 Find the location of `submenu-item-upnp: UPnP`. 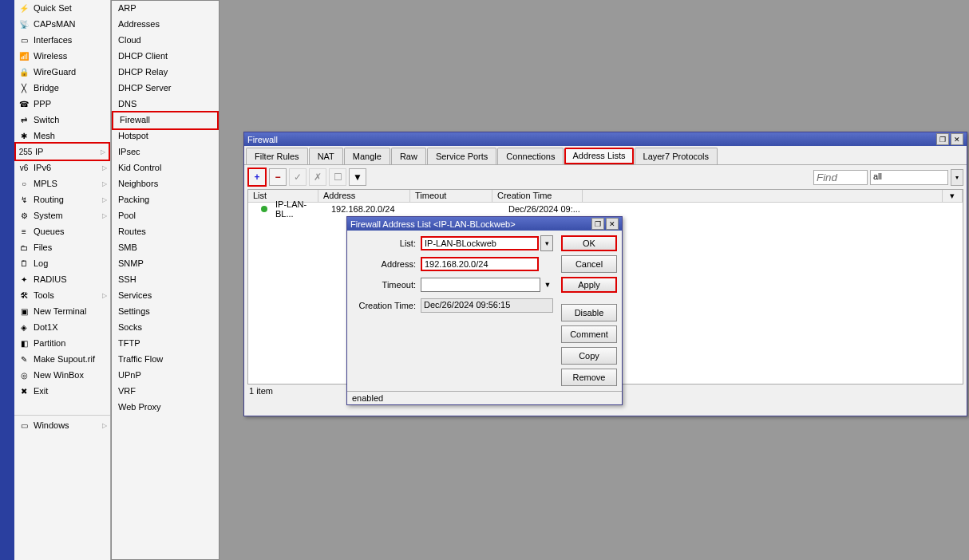

submenu-item-upnp: UPnP is located at coordinates (165, 376).